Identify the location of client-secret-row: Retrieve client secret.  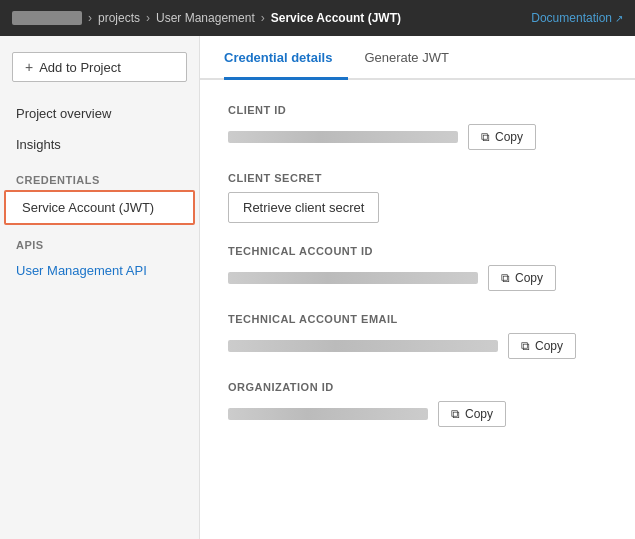
(418, 208).